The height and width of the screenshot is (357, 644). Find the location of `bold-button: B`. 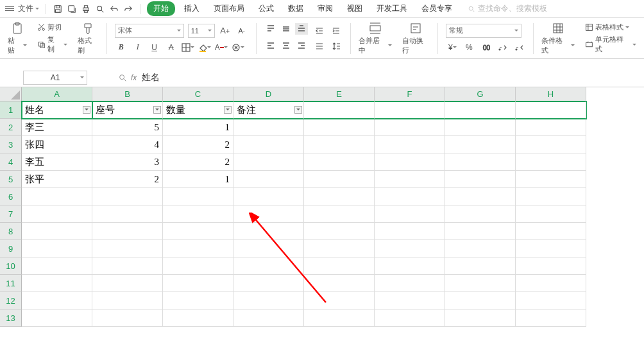

bold-button: B is located at coordinates (121, 48).